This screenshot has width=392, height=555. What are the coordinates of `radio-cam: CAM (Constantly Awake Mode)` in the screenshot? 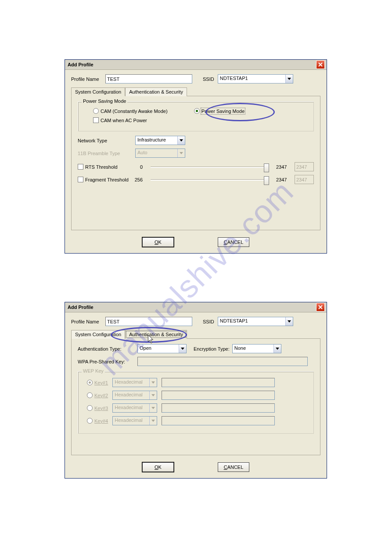 It's located at (130, 111).